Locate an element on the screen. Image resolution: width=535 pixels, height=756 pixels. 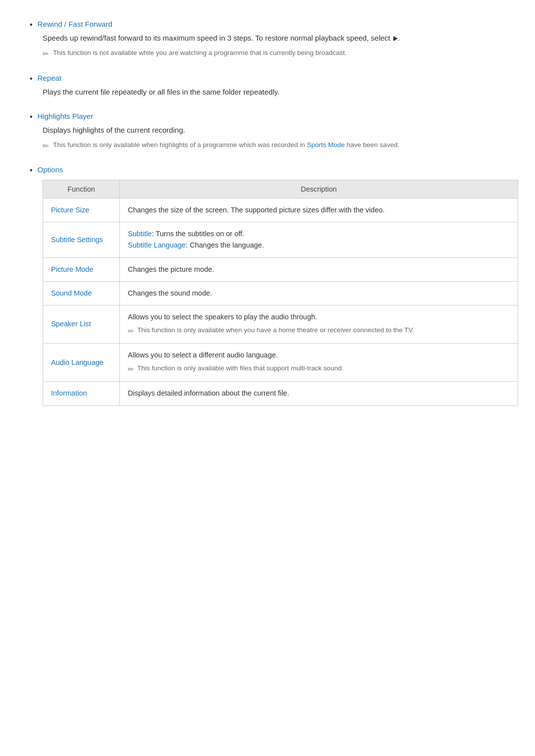
highlights-section: • Highlights Player Displays highlights … is located at coordinates (268, 132).